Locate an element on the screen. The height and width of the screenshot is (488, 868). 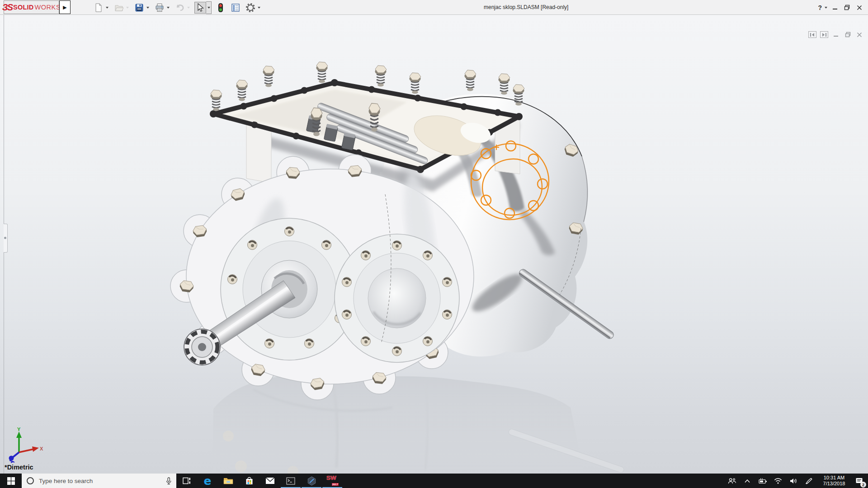
start-button is located at coordinates (11, 481).